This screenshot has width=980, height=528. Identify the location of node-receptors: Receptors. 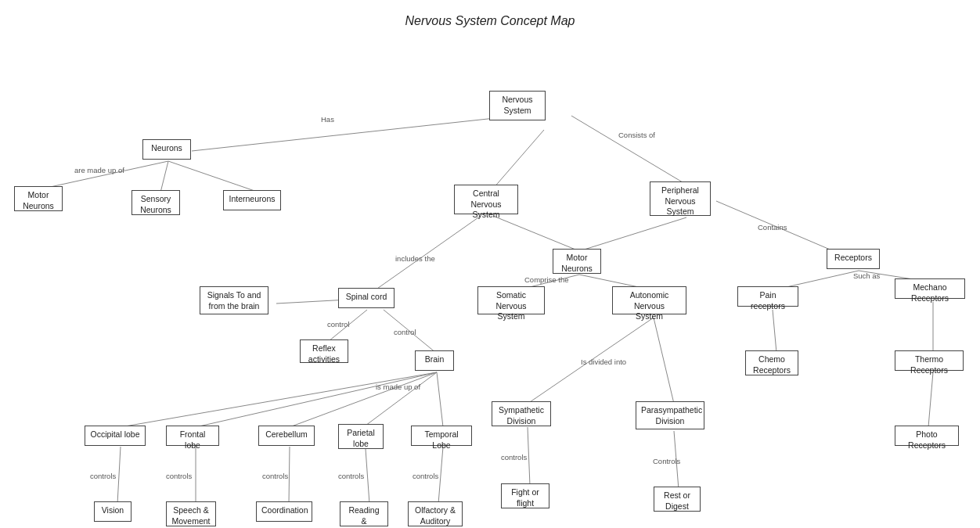
(853, 259).